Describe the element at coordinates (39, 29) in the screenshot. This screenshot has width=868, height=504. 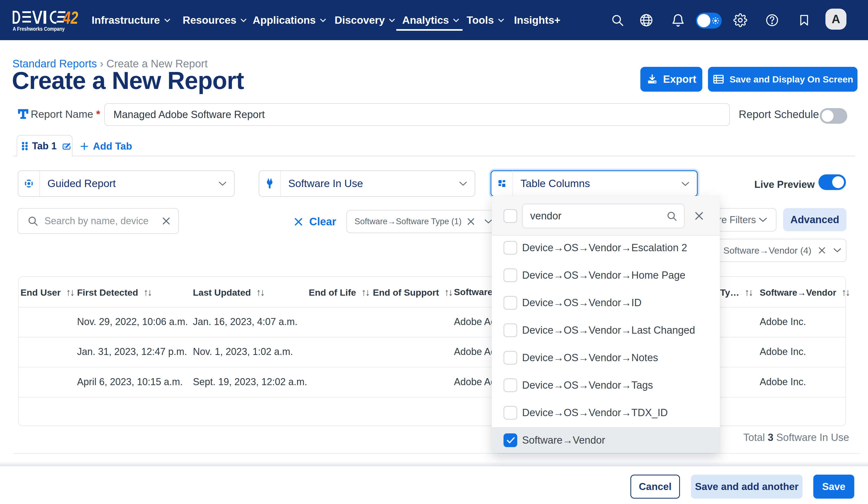
I see `svg-text: A Freshworks Company` at that location.